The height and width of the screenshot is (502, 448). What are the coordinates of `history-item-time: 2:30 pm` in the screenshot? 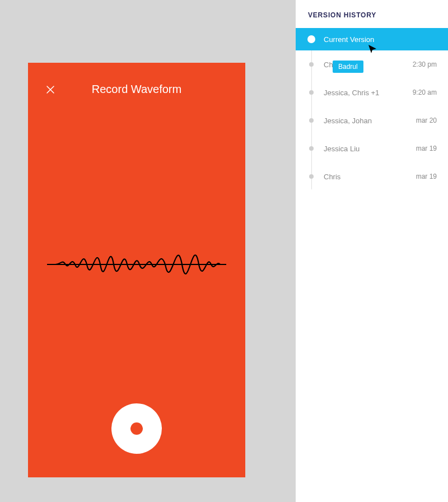 It's located at (424, 64).